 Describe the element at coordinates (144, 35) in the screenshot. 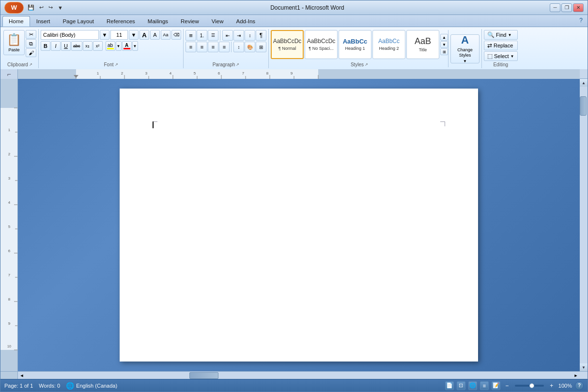

I see `grow-font-button: A` at that location.